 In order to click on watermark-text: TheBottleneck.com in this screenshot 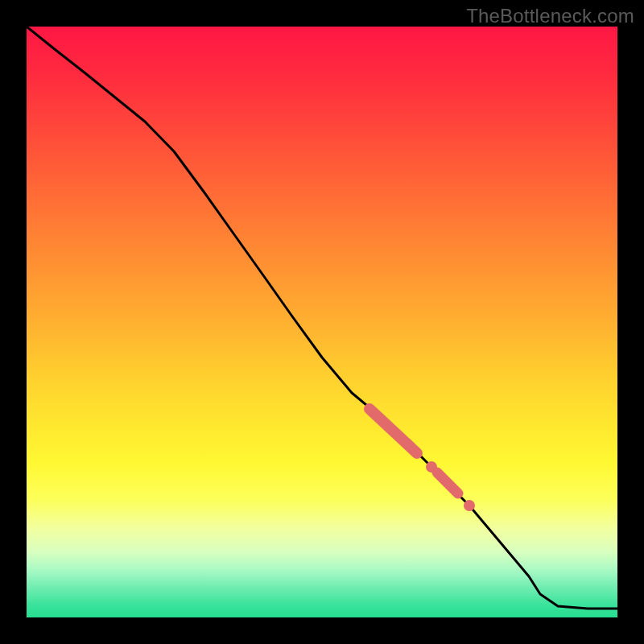, I will do `click(551, 16)`.